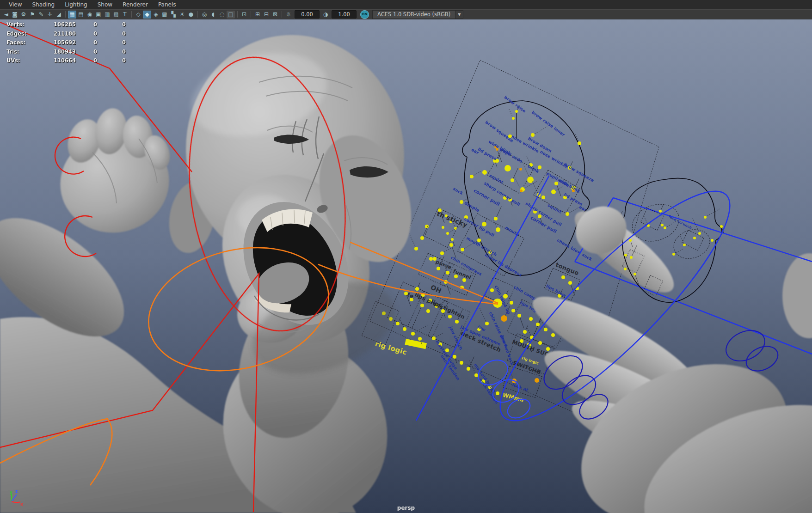 This screenshot has height=513, width=812. I want to click on camera-select-icon: ◄, so click(6, 15).